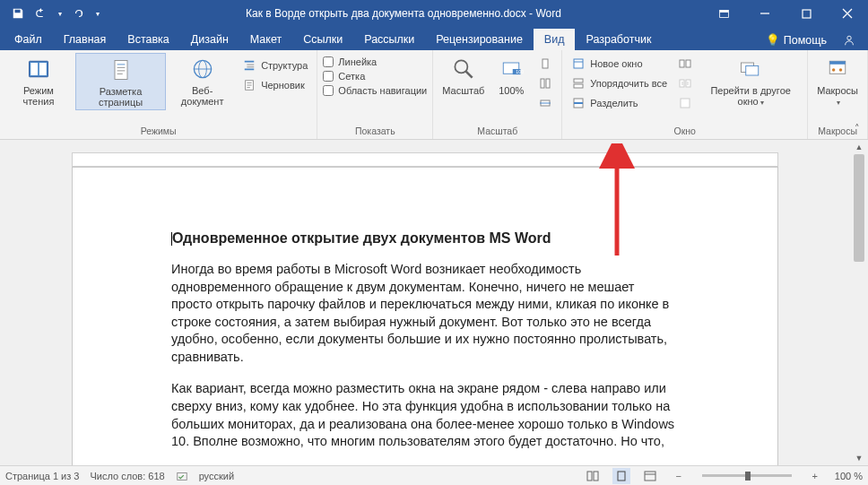 This screenshot has height=485, width=868. I want to click on group-show-label: Показать, so click(375, 132).